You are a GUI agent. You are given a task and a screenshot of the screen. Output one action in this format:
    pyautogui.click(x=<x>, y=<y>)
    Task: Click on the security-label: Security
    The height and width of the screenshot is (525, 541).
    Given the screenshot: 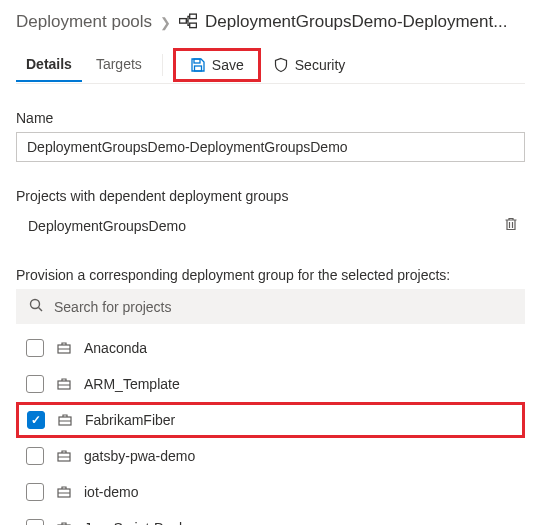 What is the action you would take?
    pyautogui.click(x=320, y=65)
    